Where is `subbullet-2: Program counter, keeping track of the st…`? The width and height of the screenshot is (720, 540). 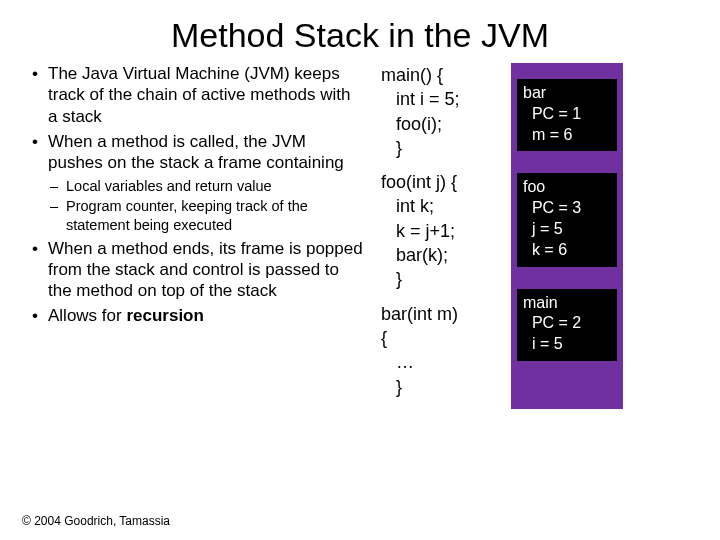 subbullet-2: Program counter, keeping track of the st… is located at coordinates (206, 215).